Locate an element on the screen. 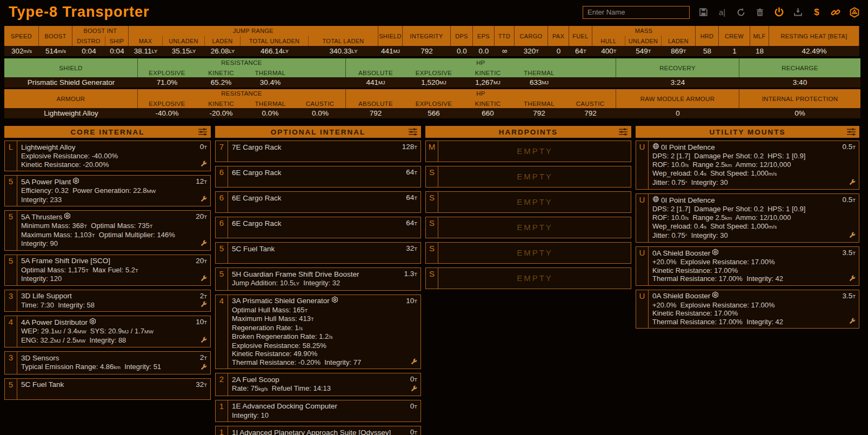 The width and height of the screenshot is (868, 435). module-stat-line: ENG: 32.2MJ / 2.5MW Integrity: 88 is located at coordinates (114, 340).